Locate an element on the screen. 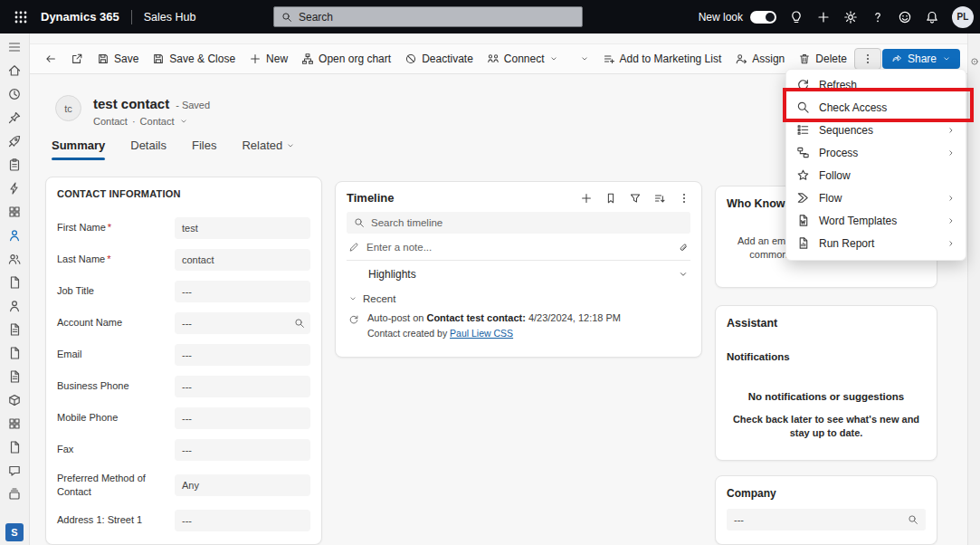 The height and width of the screenshot is (545, 980). business-phone-input: --- is located at coordinates (243, 387).